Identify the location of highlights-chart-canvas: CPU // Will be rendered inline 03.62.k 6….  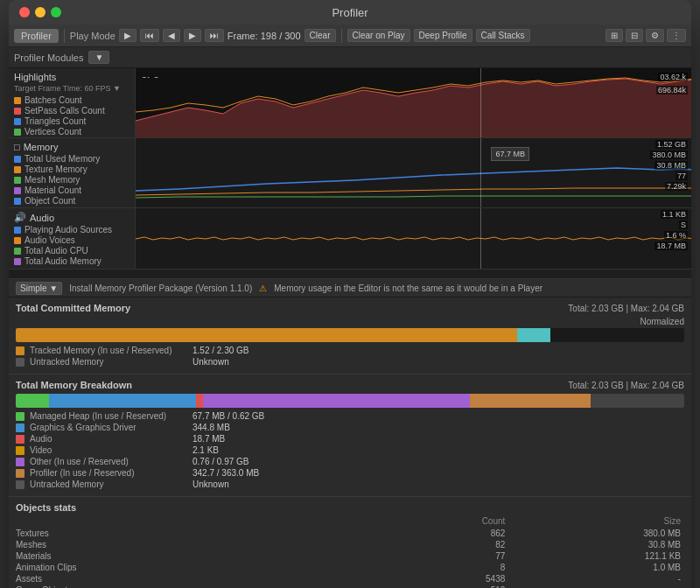
(413, 103).